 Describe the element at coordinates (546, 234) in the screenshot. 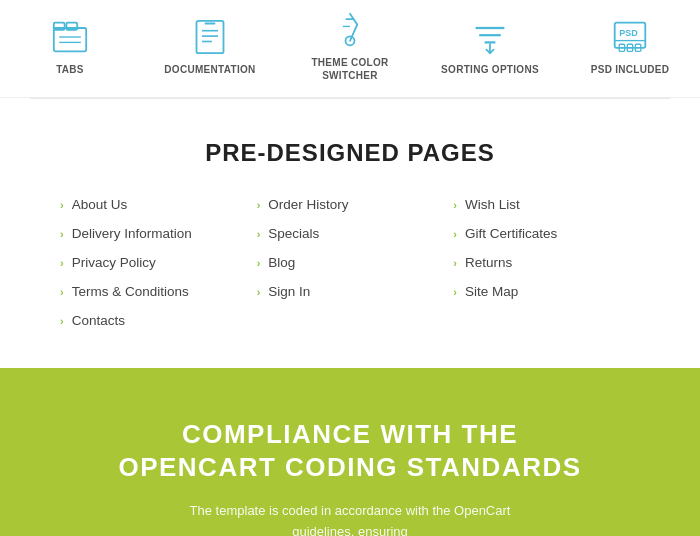

I see `link-gift-certificates: › Gift Certificates` at that location.